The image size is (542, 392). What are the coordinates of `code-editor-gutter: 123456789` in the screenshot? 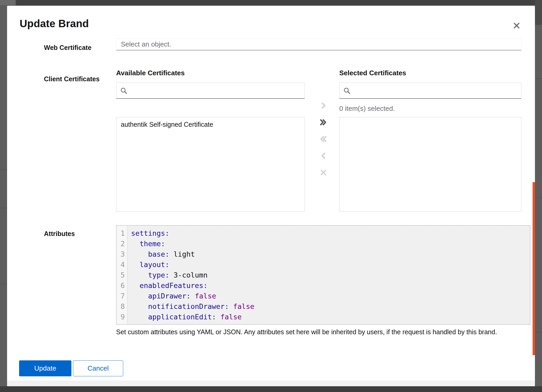 It's located at (122, 275).